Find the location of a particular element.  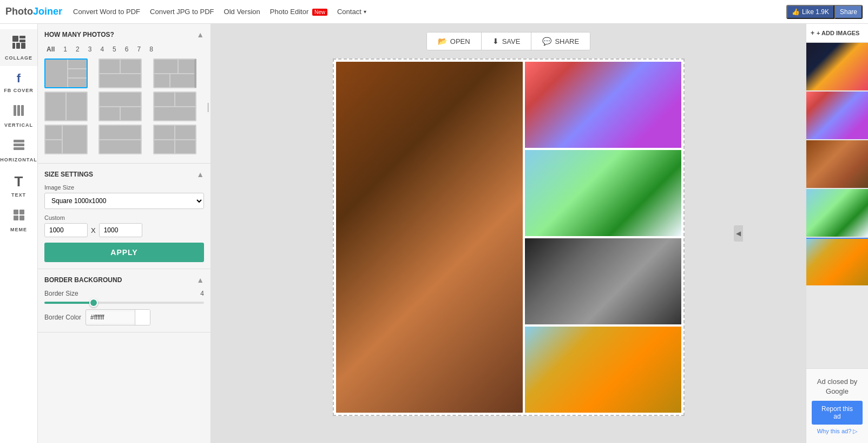

sidebar-item-fb-cover: f FB COVER is located at coordinates (18, 82).